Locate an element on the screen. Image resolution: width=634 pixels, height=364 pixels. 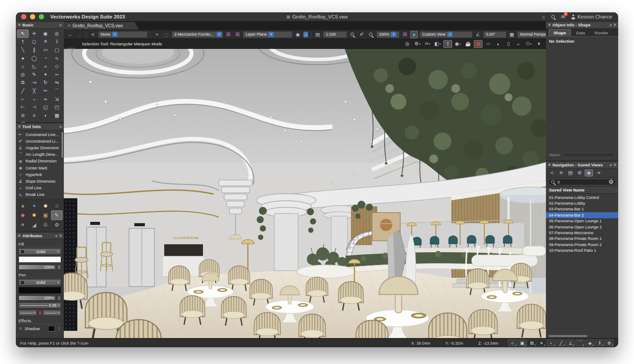
text-tool: T is located at coordinates (23, 42).